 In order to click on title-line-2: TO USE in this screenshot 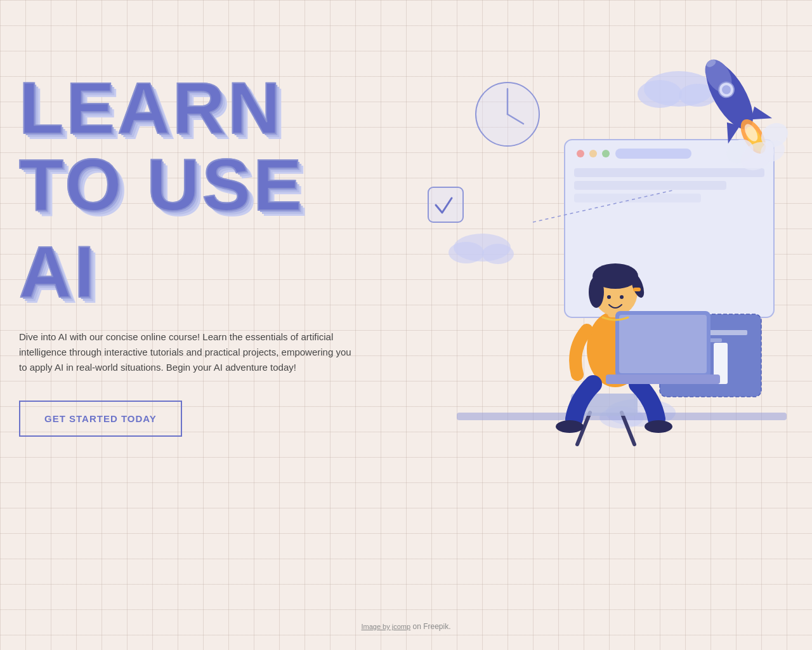, I will do `click(190, 185)`.